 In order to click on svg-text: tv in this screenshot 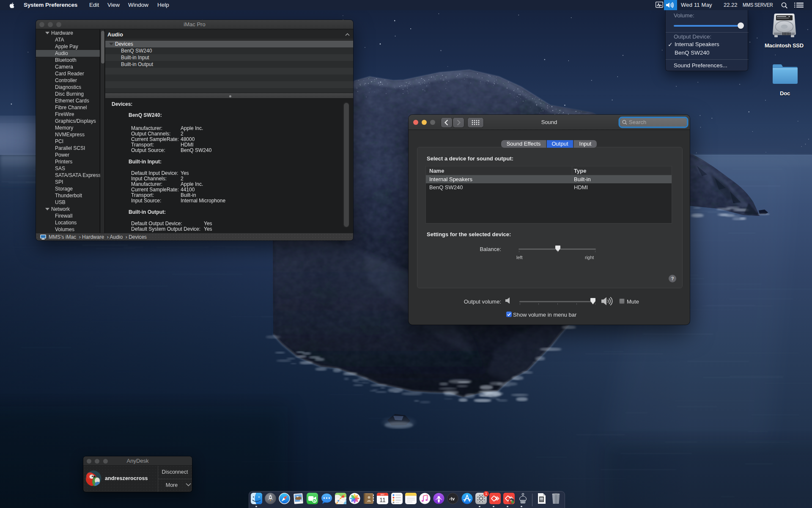, I will do `click(453, 499)`.